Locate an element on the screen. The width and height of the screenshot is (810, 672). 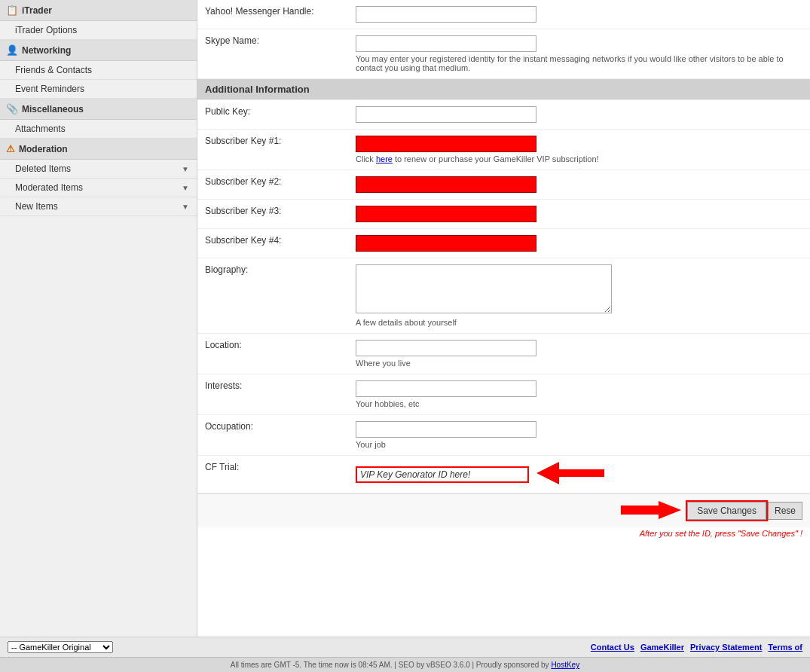
save-changes-button: Save Changes is located at coordinates (726, 511).